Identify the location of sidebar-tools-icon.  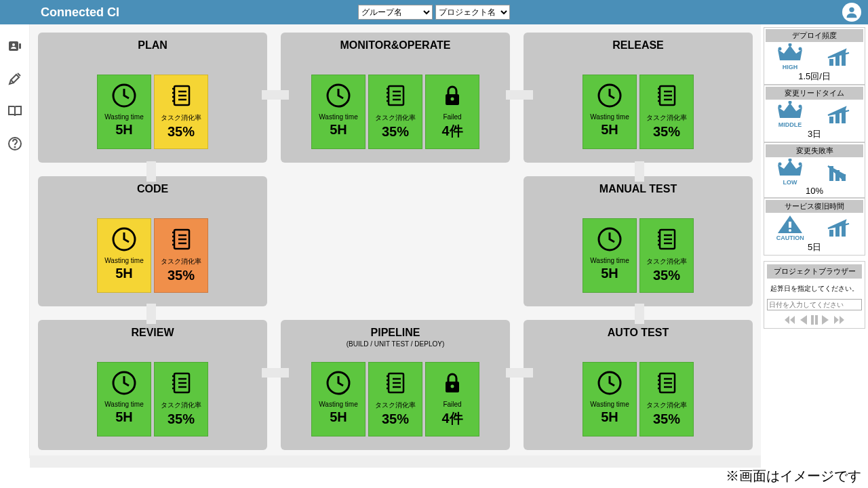
(15, 79).